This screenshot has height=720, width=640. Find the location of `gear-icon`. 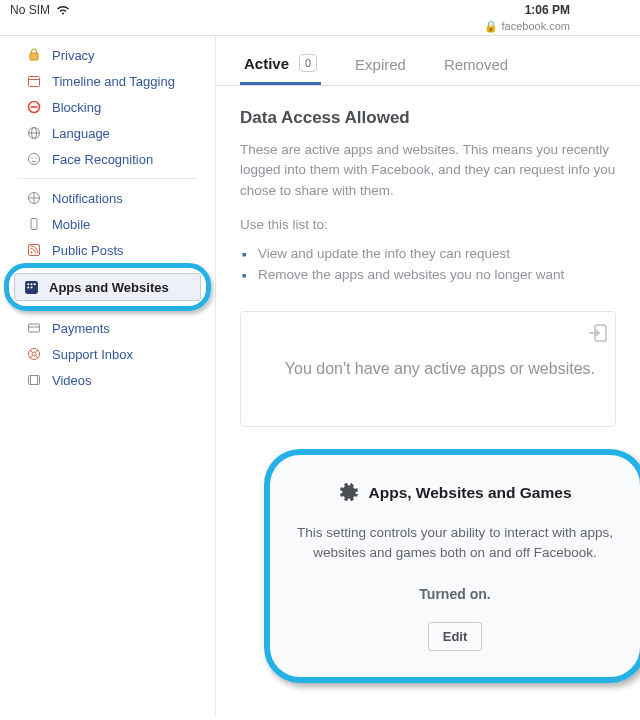

gear-icon is located at coordinates (349, 493).